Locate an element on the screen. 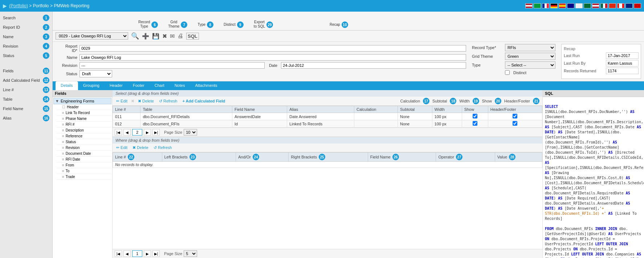  list-icon-10: ≡ is located at coordinates (63, 165).